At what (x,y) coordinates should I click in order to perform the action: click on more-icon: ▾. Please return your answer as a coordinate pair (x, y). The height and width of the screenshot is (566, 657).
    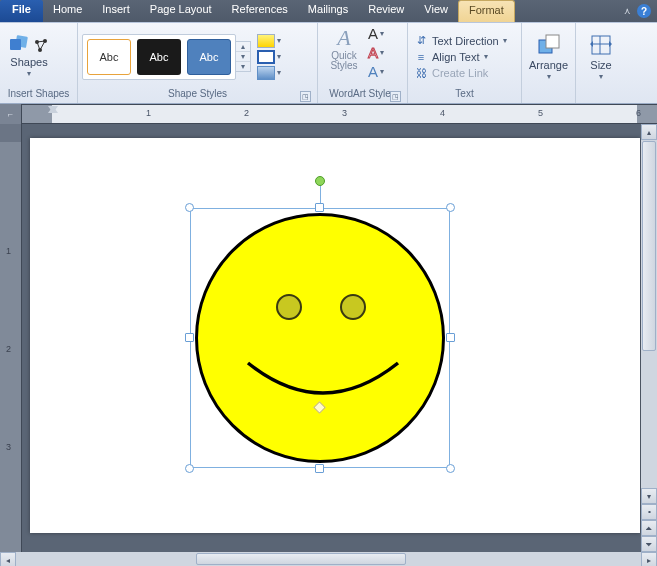
    Looking at the image, I should click on (243, 66).